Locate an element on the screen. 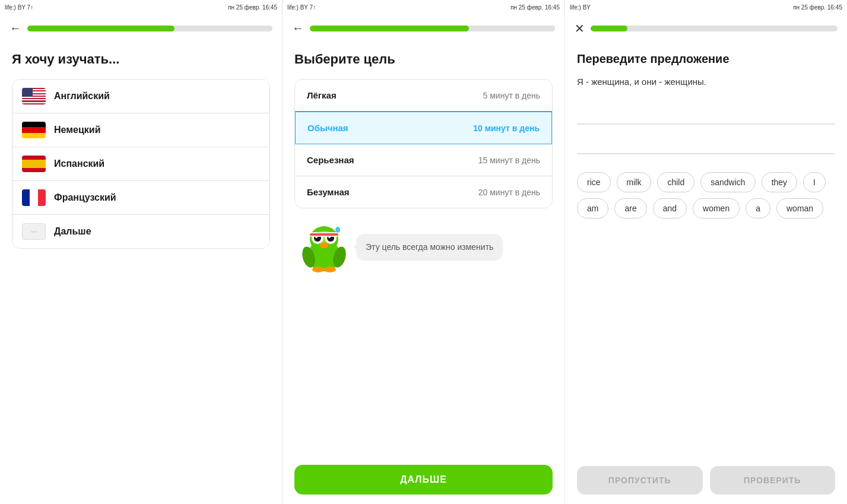 This screenshot has width=847, height=504. goal-time-easy: 5 минут в день is located at coordinates (512, 96).